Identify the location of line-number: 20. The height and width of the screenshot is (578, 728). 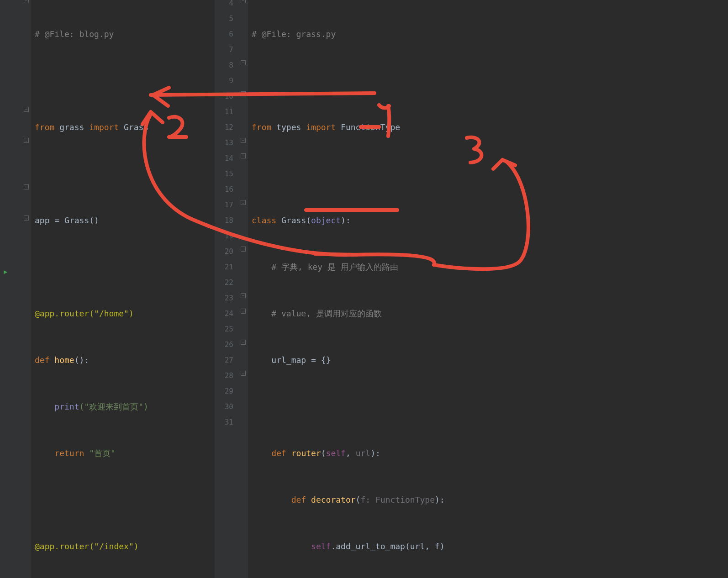
(224, 252).